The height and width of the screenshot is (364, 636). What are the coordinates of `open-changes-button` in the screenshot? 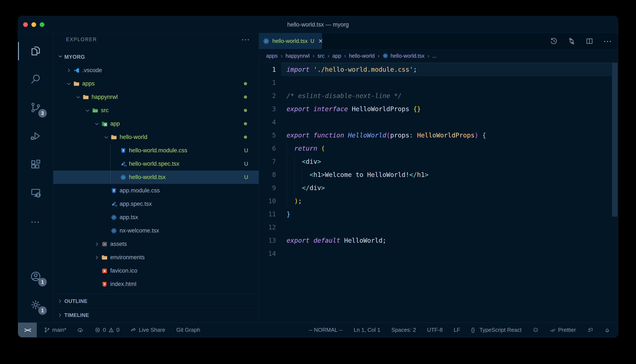 It's located at (572, 41).